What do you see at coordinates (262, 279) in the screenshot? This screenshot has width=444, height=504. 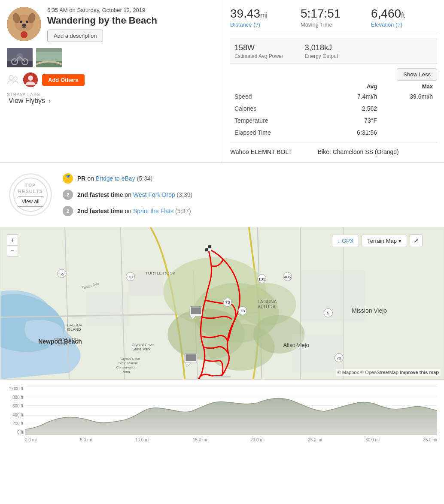 I see `svg-text: 133` at bounding box center [262, 279].